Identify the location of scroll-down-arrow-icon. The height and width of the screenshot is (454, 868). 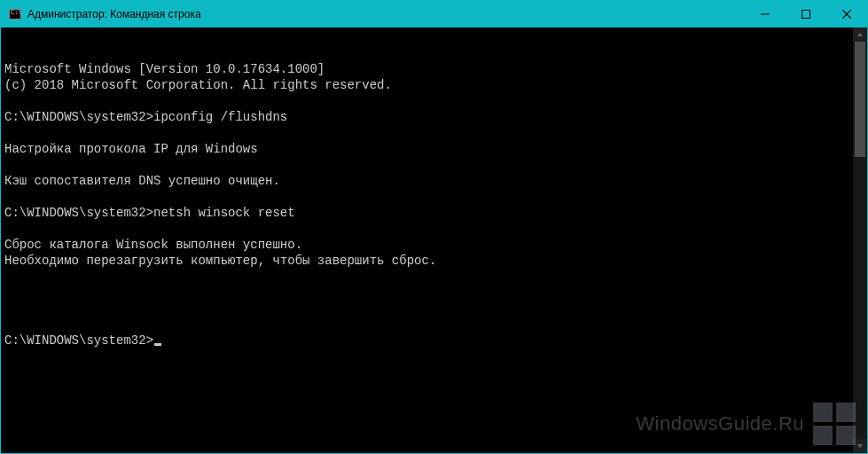
(860, 446).